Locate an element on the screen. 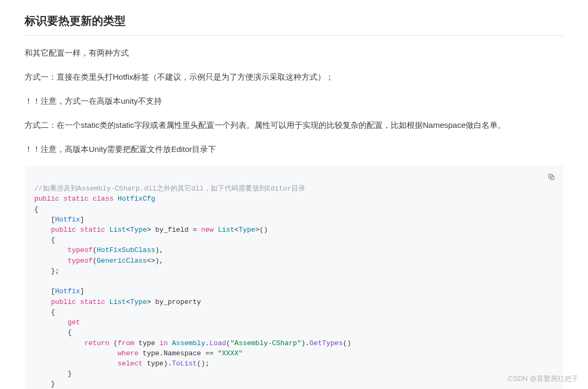 The height and width of the screenshot is (389, 588). section-heading: 标识要热更新的类型 is located at coordinates (294, 24).